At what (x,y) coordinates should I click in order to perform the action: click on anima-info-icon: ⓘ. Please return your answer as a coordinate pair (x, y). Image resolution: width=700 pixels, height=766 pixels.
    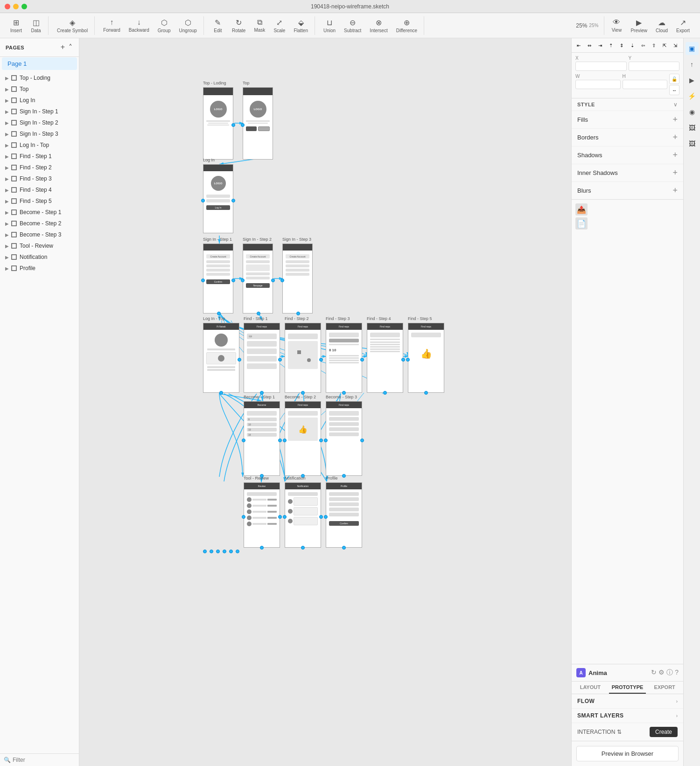
    Looking at the image, I should click on (670, 673).